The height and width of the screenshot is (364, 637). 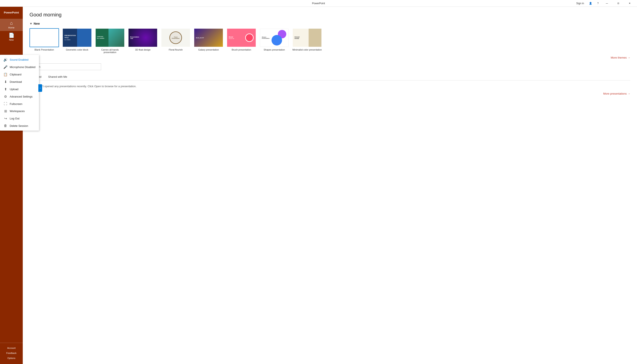 I want to click on template-galaxy: GALAXY Galaxy presentation, so click(x=208, y=41).